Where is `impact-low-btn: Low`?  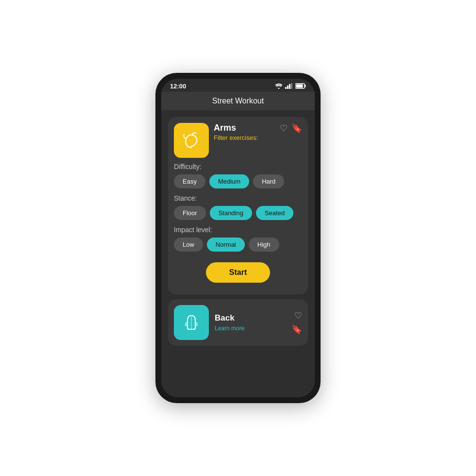 impact-low-btn: Low is located at coordinates (188, 245).